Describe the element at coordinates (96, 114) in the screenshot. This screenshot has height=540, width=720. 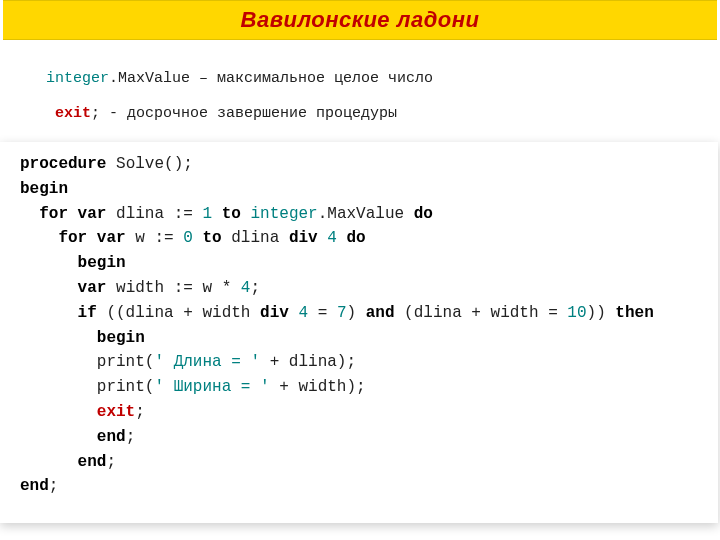
I see `def-exit-semi: ;` at that location.